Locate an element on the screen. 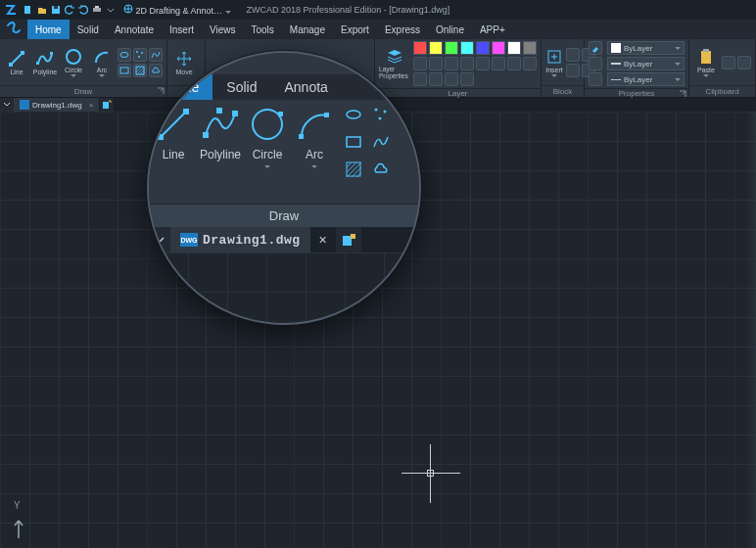  layer-misc2-icon is located at coordinates (436, 79).